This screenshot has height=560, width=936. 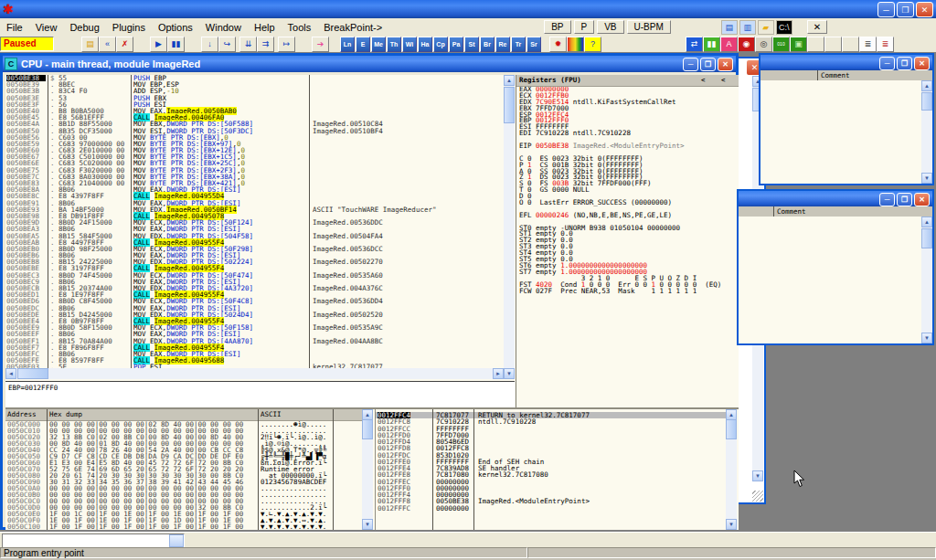 I want to click on spiral-icon: ◎, so click(x=764, y=44).